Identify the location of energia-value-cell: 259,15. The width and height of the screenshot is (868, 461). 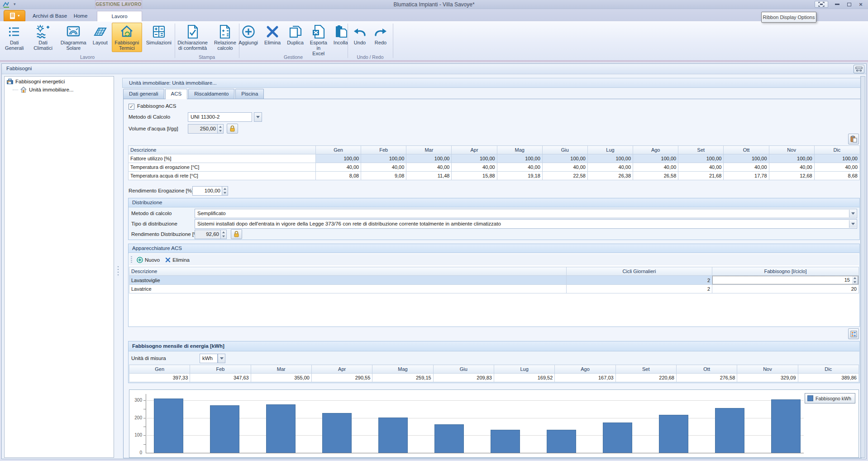
(403, 378).